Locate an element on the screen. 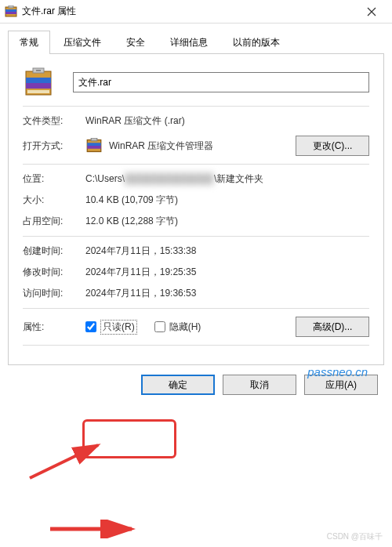 The height and width of the screenshot is (547, 392). created-label: 创建时间: is located at coordinates (54, 251).